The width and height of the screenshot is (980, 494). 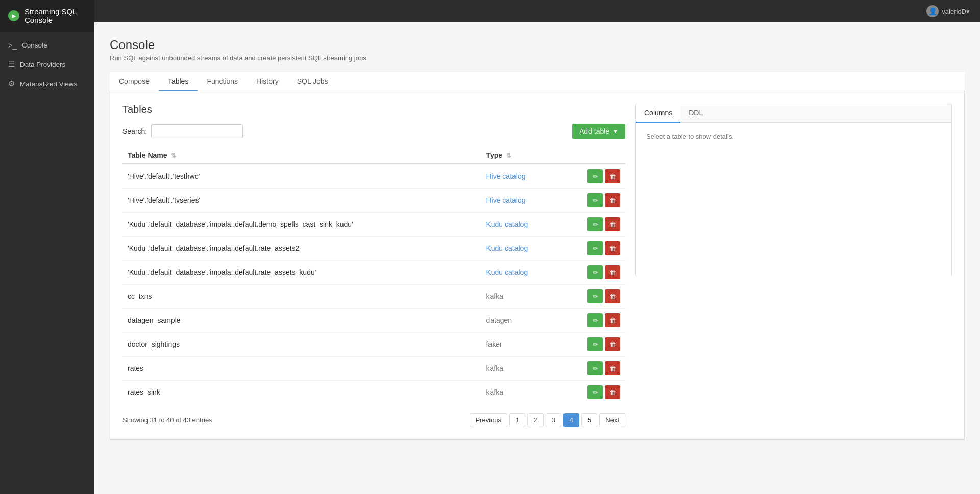 I want to click on table-row: rateskafka ✏ 🗑, so click(x=374, y=369).